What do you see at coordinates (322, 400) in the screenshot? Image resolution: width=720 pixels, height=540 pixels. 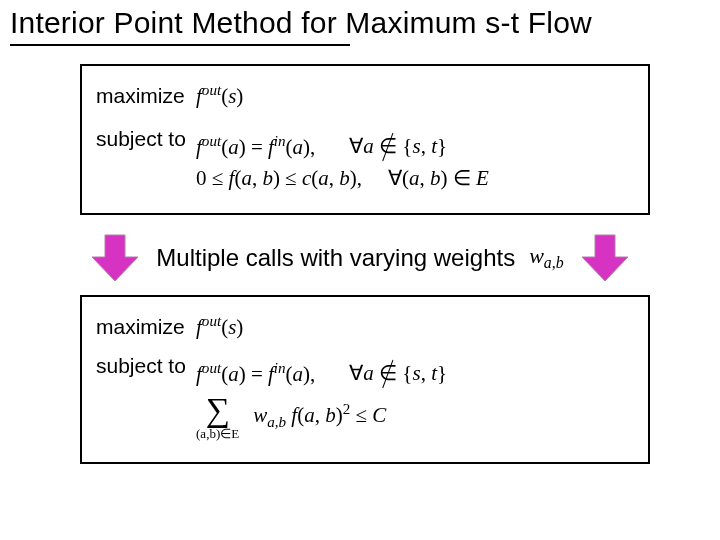 I see `constraints: fout(a) = fin(a), ∀a ∈ {s, t} ∑ (a,b)∈E …` at bounding box center [322, 400].